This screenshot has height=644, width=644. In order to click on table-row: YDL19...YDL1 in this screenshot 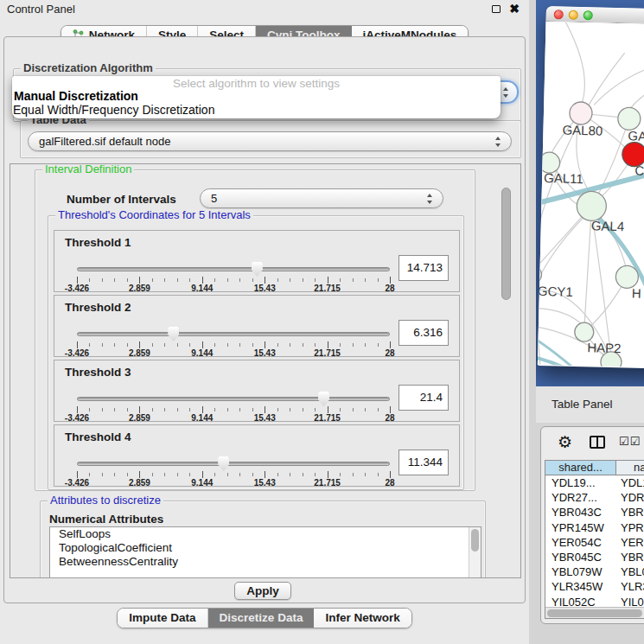, I will do `click(595, 482)`.